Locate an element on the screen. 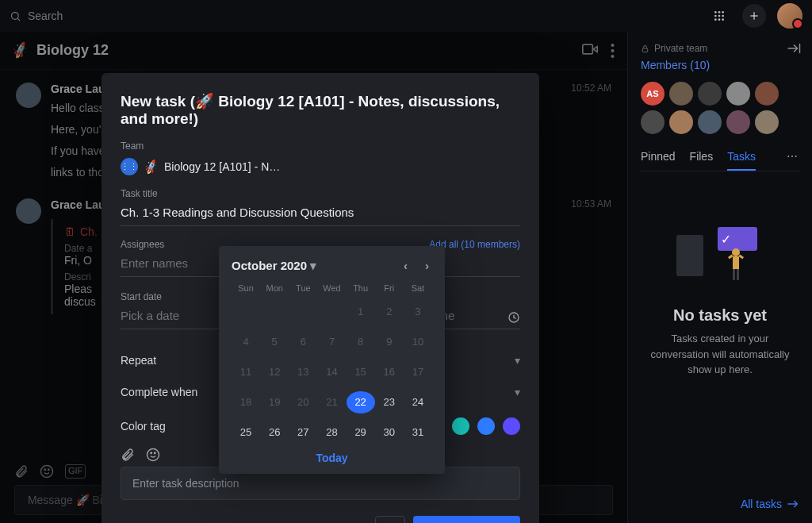 The height and width of the screenshot is (523, 812). task-title-input is located at coordinates (320, 213).